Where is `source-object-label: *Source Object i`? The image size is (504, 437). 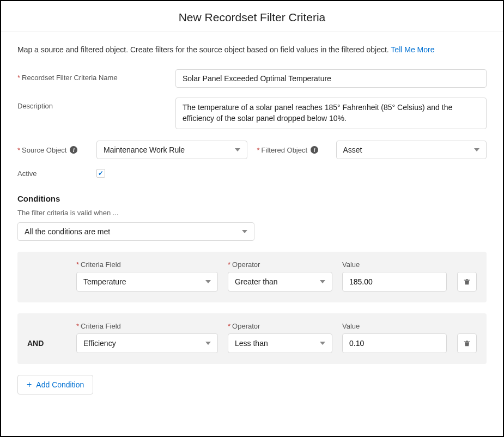
source-object-label: *Source Object i is located at coordinates (57, 150).